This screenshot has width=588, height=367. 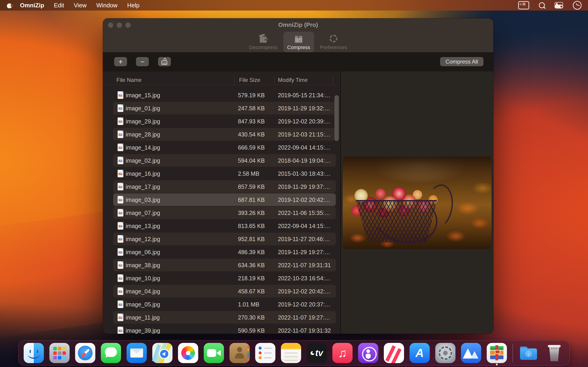 I want to click on dock-appstore-icon, so click(x=420, y=353).